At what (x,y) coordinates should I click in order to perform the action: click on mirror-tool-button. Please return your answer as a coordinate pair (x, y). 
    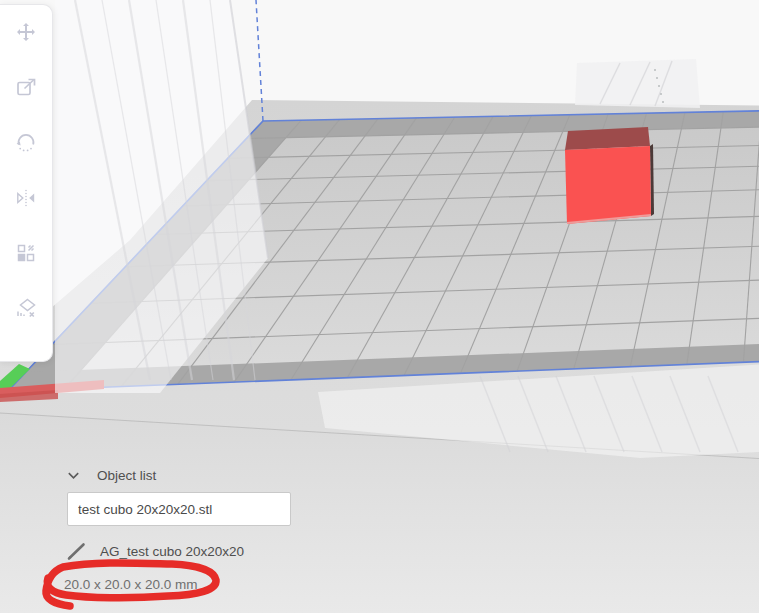
    Looking at the image, I should click on (26, 198).